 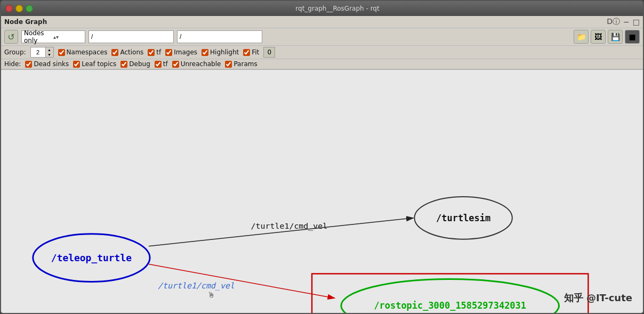 What do you see at coordinates (322, 37) in the screenshot?
I see `toolbar-row1: ↺ Nodes only ▴▾ 📁 🖼 💾 ■` at bounding box center [322, 37].